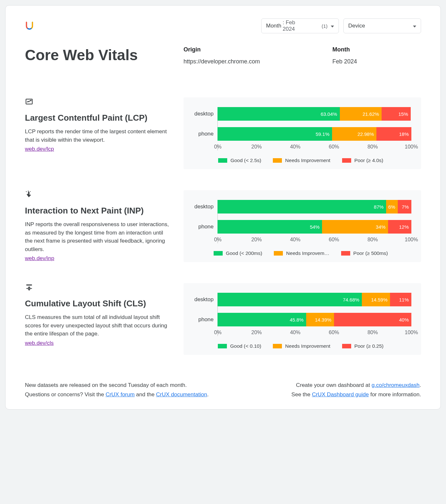 This screenshot has height=504, width=446. Describe the element at coordinates (208, 395) in the screenshot. I see `footer-text: .` at that location.